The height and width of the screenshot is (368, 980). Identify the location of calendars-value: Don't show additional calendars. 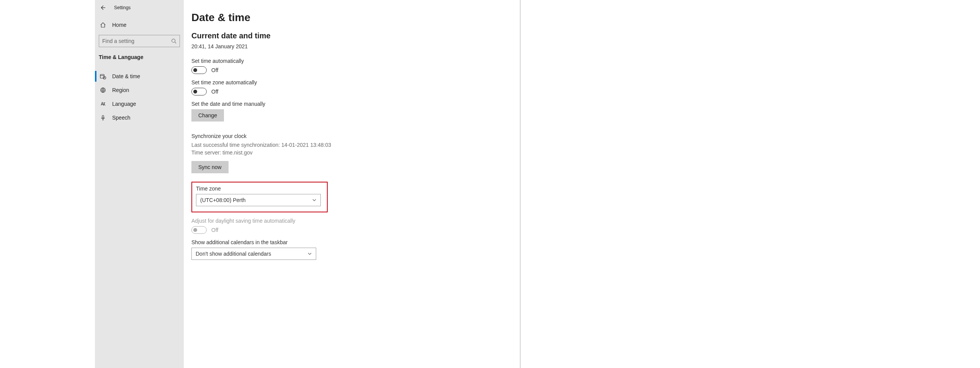
(234, 254).